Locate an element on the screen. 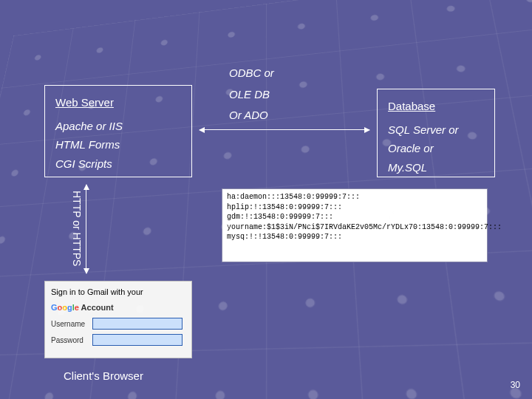  database-title: Database is located at coordinates (436, 106).